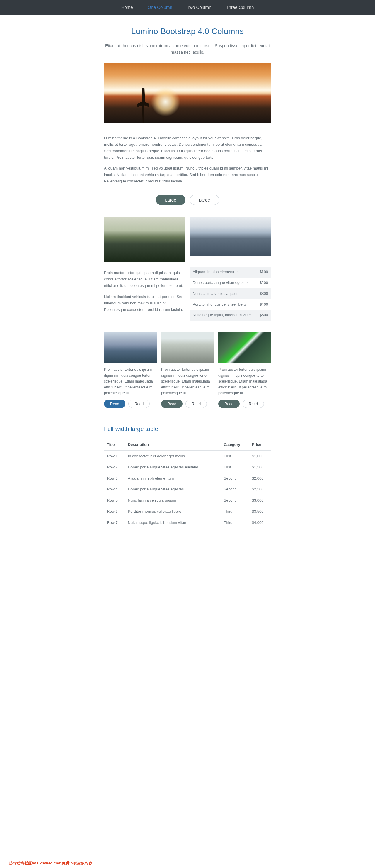  I want to click on table-row: Nunc lacinia vehicula ipsum$300, so click(231, 294).